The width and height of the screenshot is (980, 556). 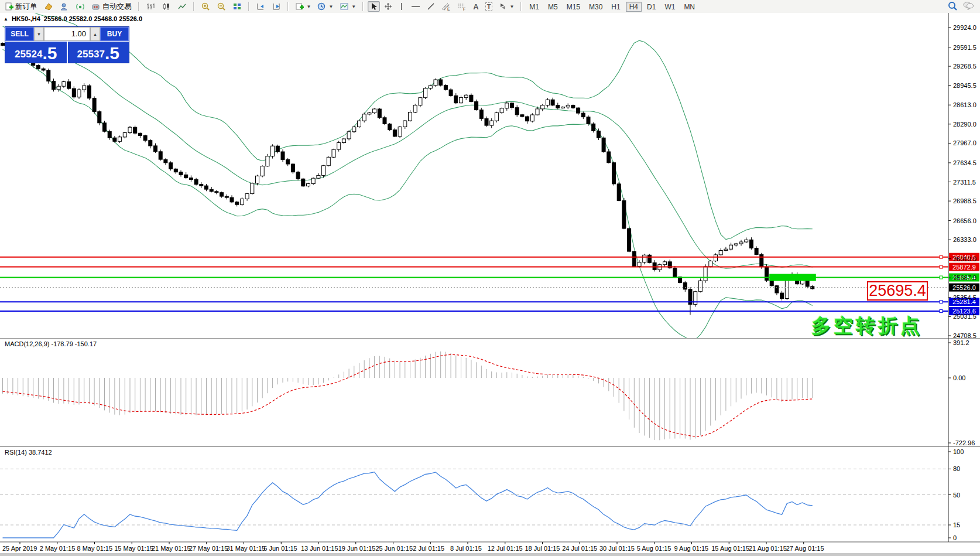 I want to click on timeframe-m5: M5, so click(x=553, y=7).